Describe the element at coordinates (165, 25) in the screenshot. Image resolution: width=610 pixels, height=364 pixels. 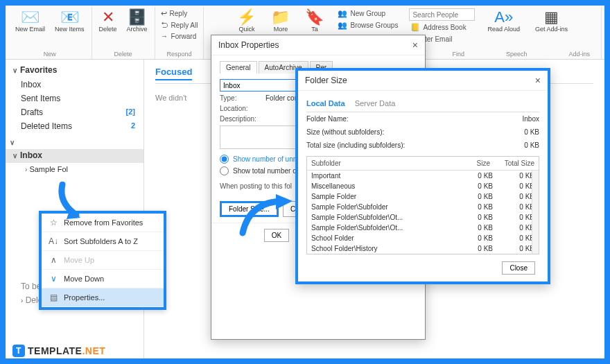
I see `reply-all-icon: ⮌` at that location.